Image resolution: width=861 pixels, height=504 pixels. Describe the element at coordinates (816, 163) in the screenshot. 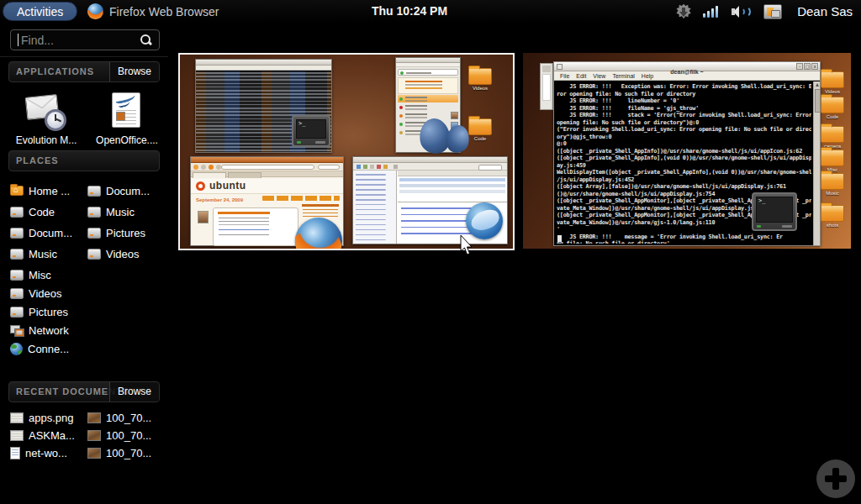

I see `terminal-scrollbar` at that location.